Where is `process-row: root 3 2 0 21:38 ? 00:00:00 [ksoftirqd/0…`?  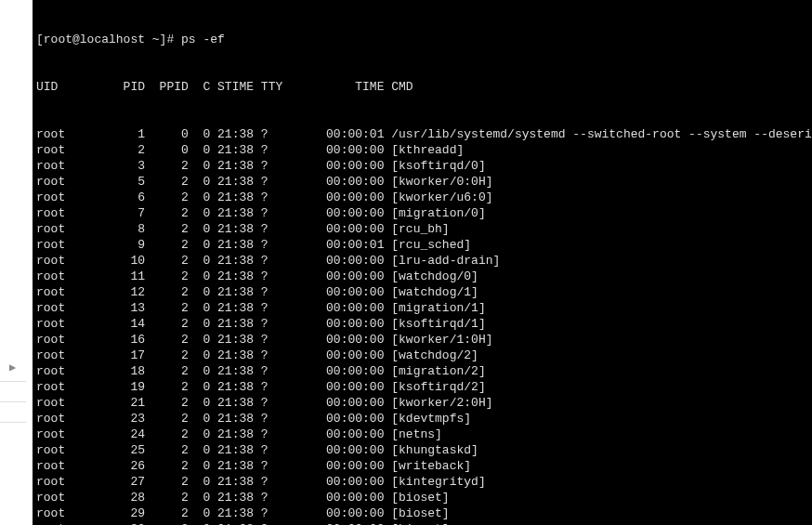 process-row: root 3 2 0 21:38 ? 00:00:00 [ksoftirqd/0… is located at coordinates (422, 165).